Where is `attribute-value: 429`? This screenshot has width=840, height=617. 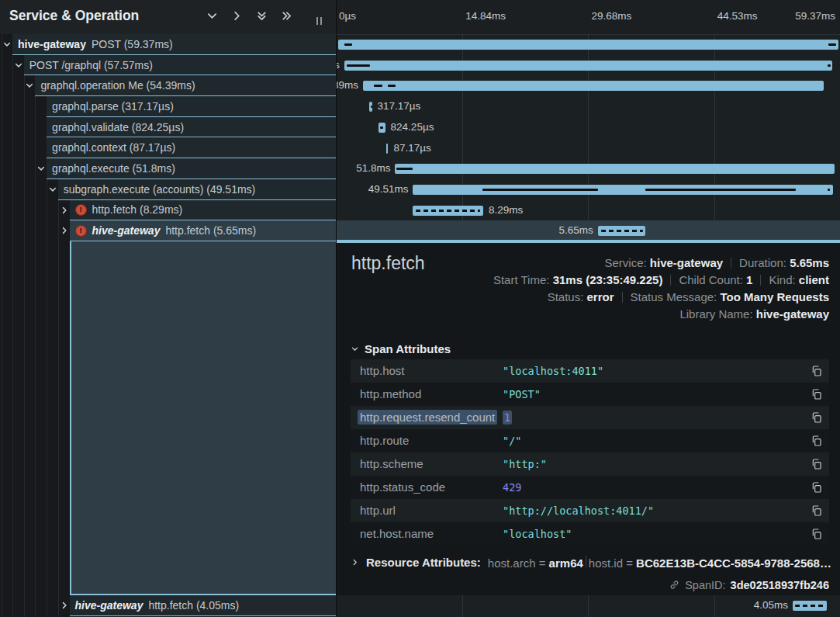 attribute-value: 429 is located at coordinates (512, 487).